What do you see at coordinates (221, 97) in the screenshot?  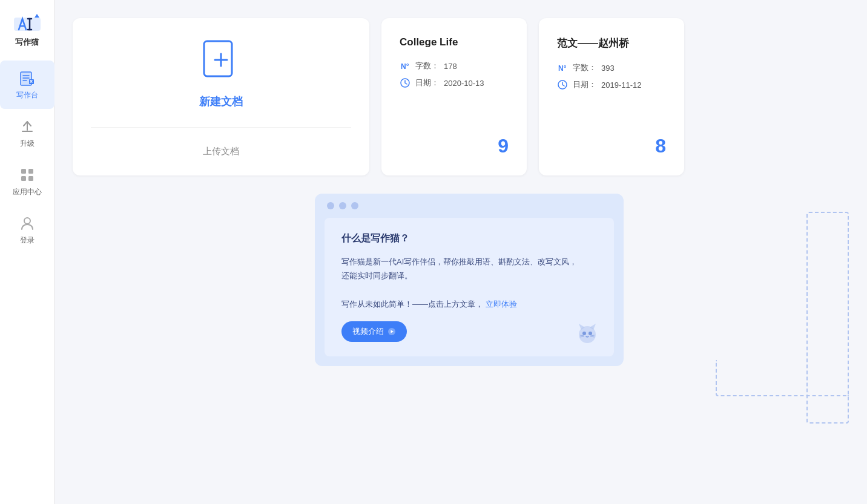 I see `new-doc-card: 新建文档 上传文档` at bounding box center [221, 97].